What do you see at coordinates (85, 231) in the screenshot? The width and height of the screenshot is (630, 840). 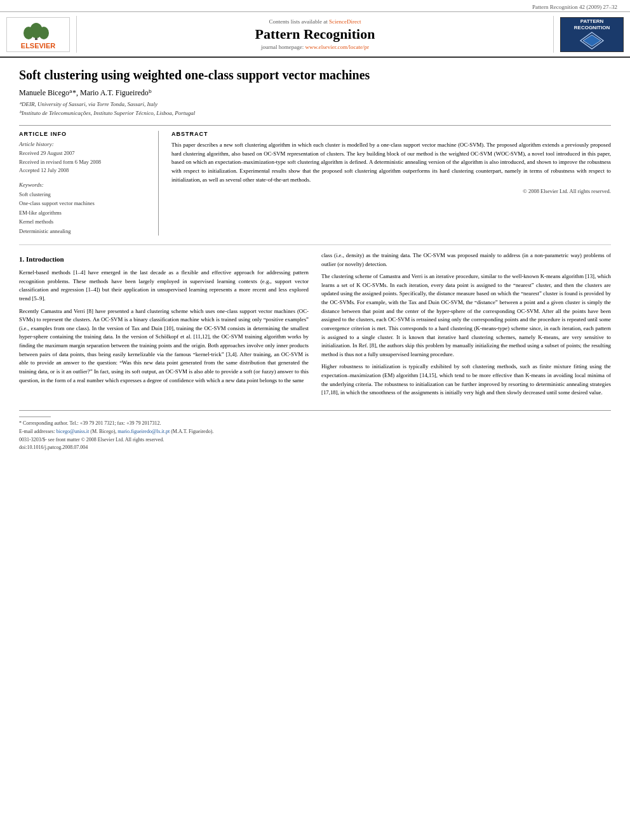 I see `keyword-5: Deterministic annealing` at bounding box center [85, 231].